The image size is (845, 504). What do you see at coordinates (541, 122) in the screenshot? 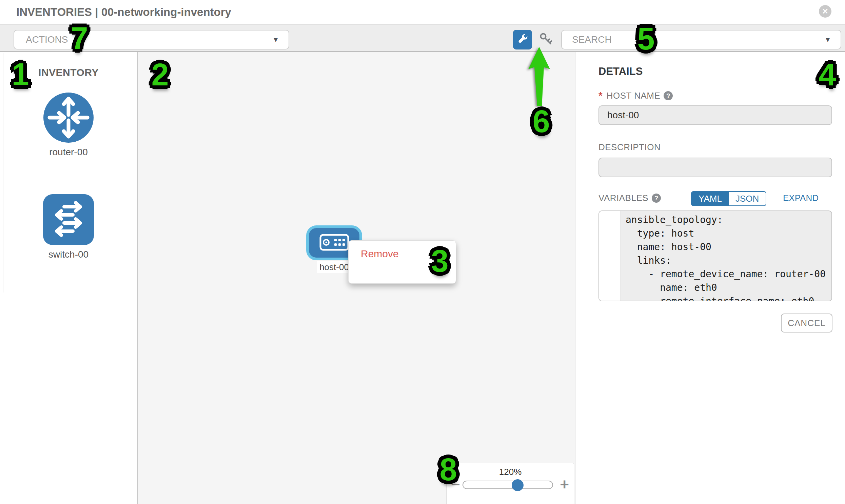
I see `annotation-6: 6` at bounding box center [541, 122].